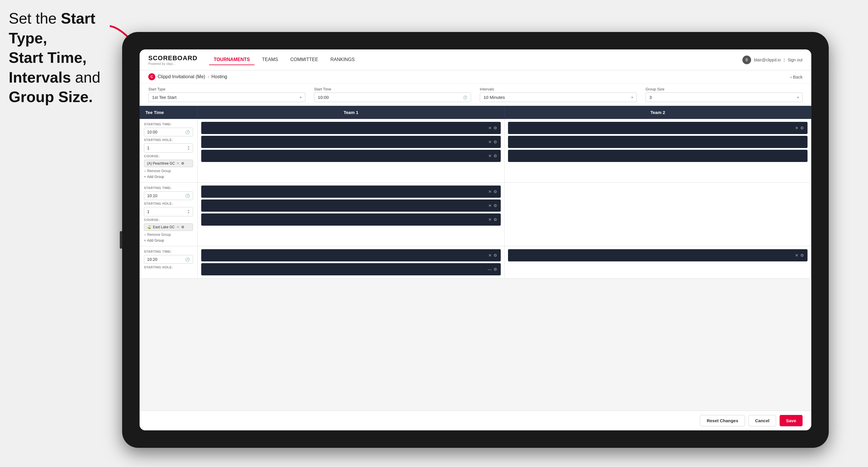 This screenshot has width=868, height=467. What do you see at coordinates (490, 156) in the screenshot?
I see `slot-x-btn-1-3: ✕` at bounding box center [490, 156].